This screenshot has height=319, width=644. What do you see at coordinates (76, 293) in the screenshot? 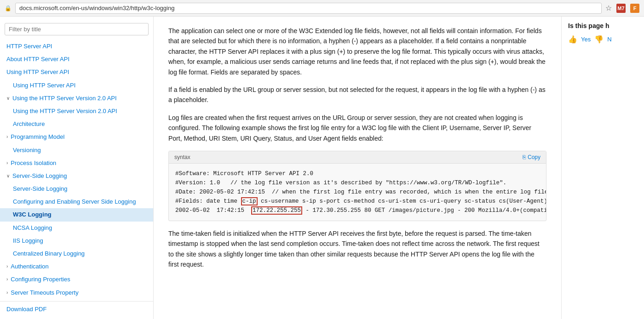
I see `sidebar-item-server-timeouts-property: ›Server Timeouts Property` at bounding box center [76, 293].